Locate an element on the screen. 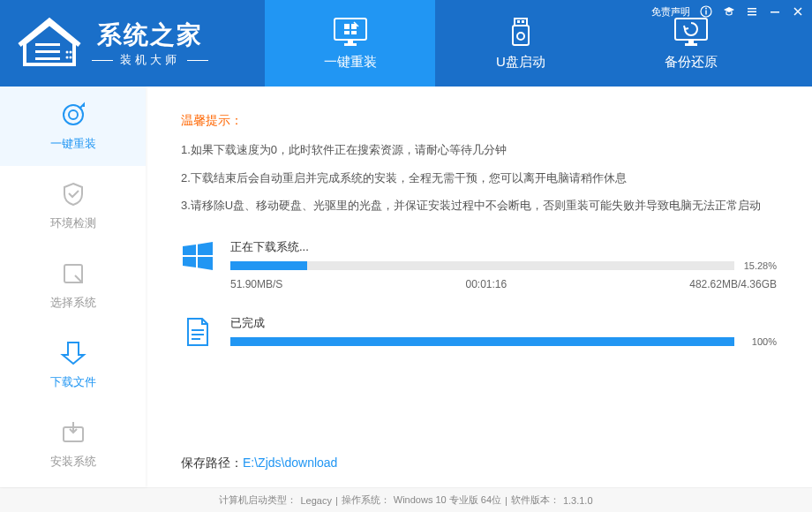  tips-title: 温馨提示： is located at coordinates (478, 121).